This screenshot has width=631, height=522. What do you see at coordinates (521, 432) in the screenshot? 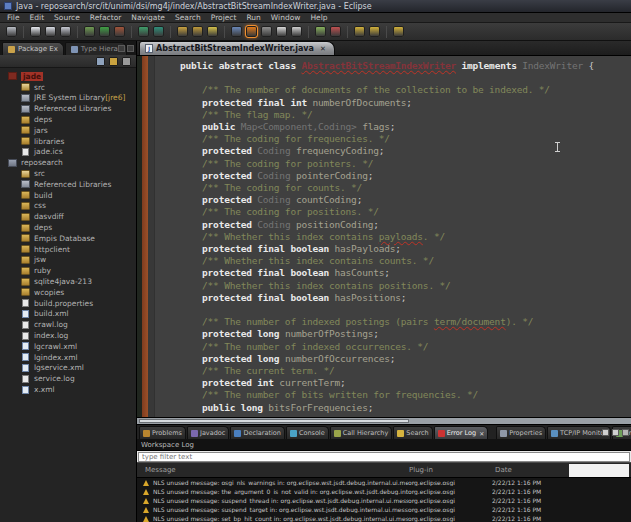
I see `tab-properties: Properties` at bounding box center [521, 432].